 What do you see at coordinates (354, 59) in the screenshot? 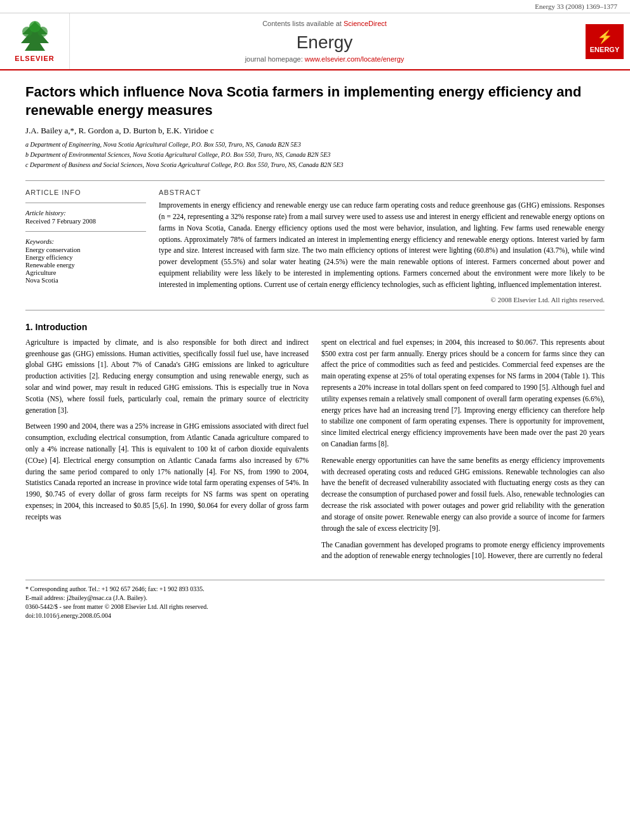
I see `homepage-url: www.elsevier.com/locate/energy` at bounding box center [354, 59].